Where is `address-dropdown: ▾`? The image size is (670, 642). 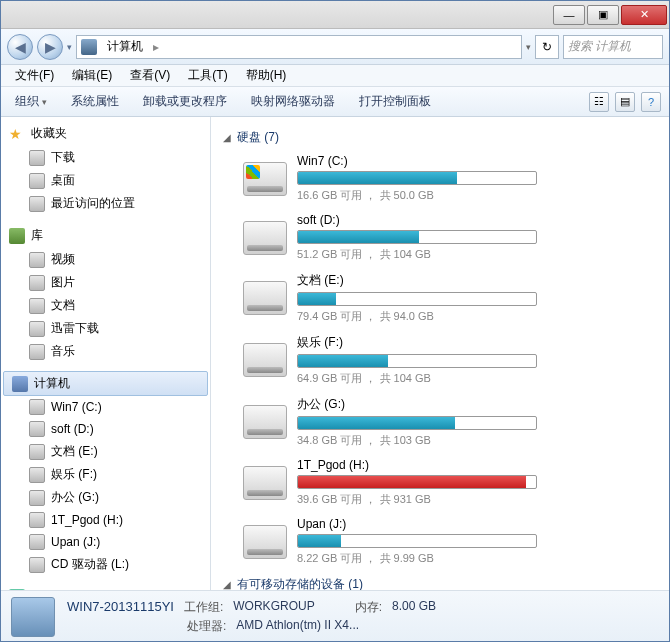
address-dropdown: ▾ is located at coordinates (528, 47).